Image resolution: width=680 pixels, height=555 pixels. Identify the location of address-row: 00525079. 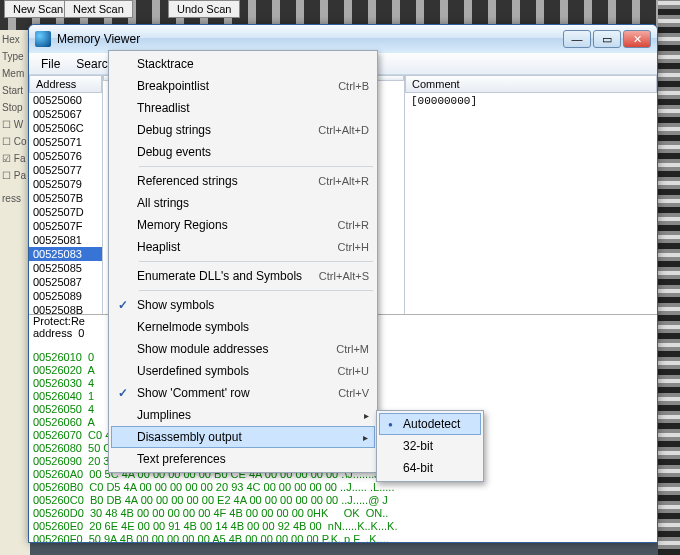
(66, 184).